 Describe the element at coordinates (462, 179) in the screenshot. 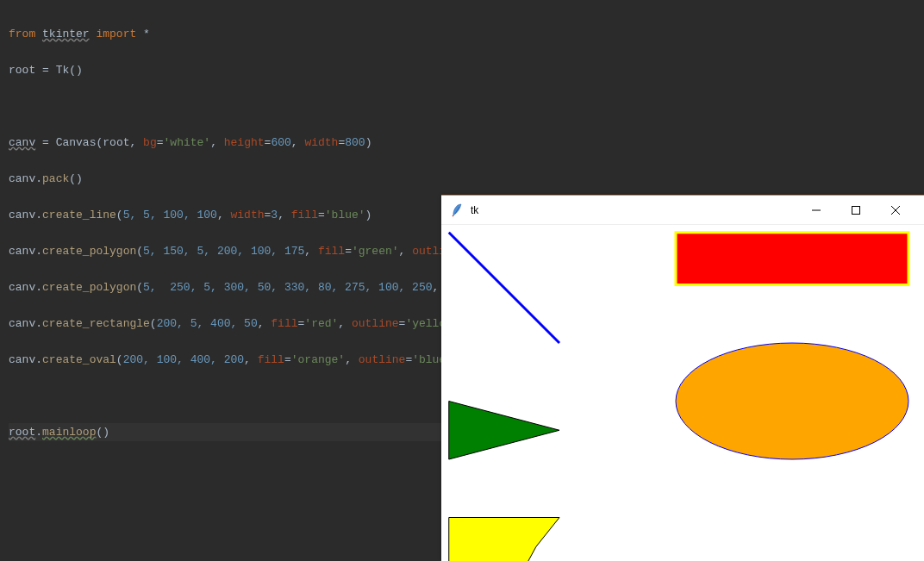

I see `code-line: canv.pack()` at that location.